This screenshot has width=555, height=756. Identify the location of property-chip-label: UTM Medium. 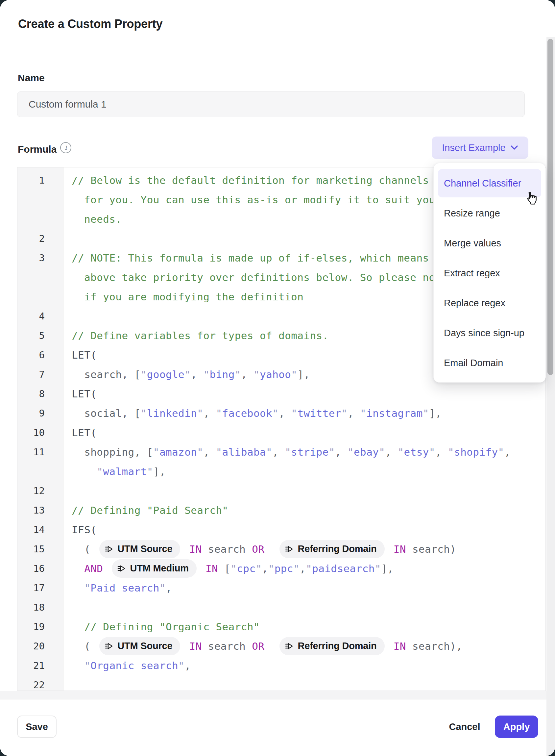
(159, 568).